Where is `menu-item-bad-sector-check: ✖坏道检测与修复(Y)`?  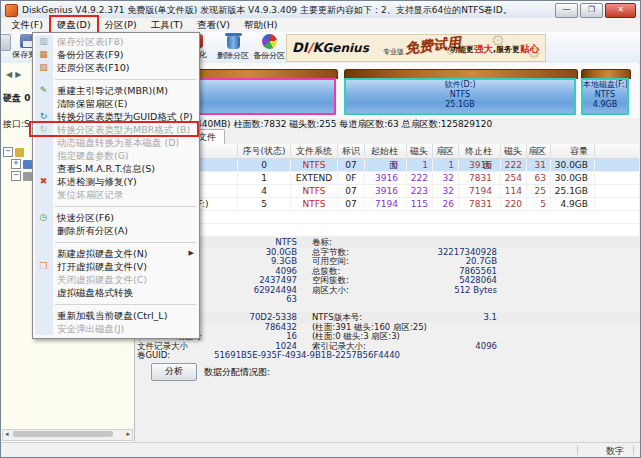 menu-item-bad-sector-check: ✖坏道检测与修复(Y) is located at coordinates (116, 182).